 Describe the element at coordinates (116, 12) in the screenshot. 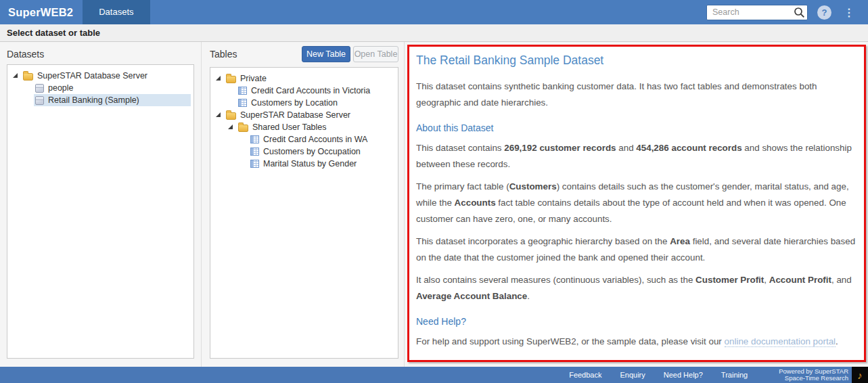

I see `tab-datasets: Datasets` at that location.